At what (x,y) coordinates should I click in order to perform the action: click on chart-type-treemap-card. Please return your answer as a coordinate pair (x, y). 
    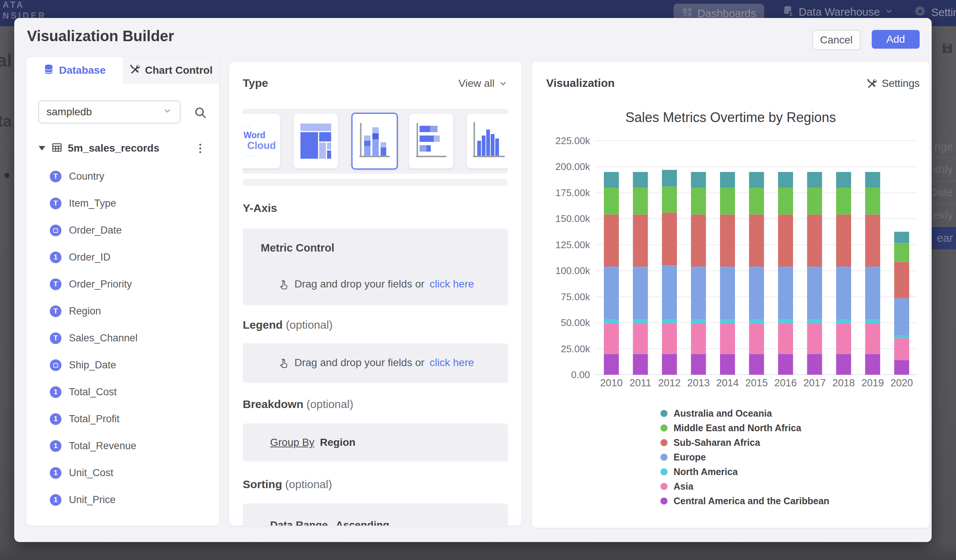
    Looking at the image, I should click on (316, 141).